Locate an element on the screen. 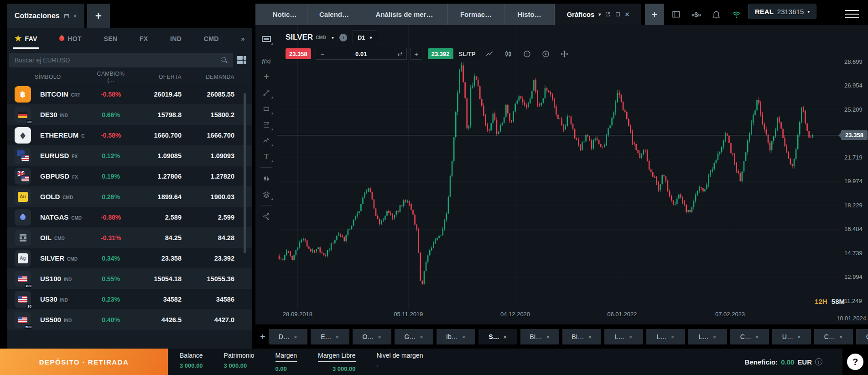  quote-row-natgas: NATGASCMD-0.88%2.5892.599 is located at coordinates (130, 217).